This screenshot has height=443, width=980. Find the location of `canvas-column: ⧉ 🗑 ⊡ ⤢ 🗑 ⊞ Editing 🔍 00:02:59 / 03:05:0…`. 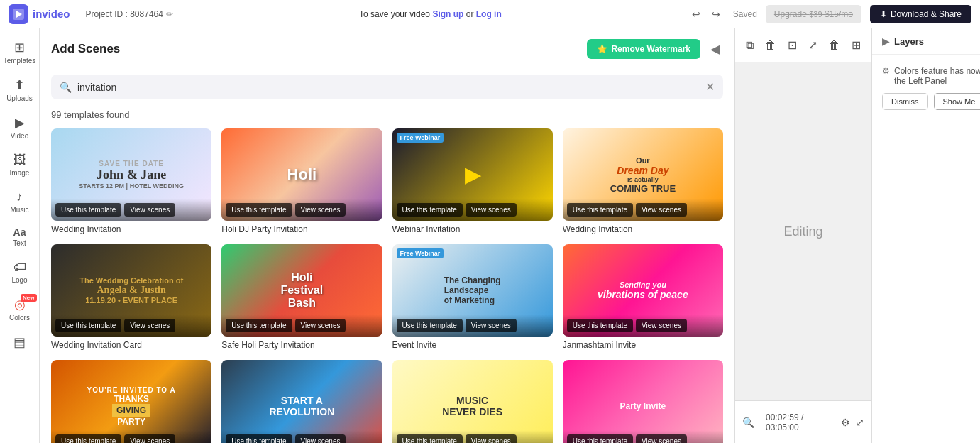

canvas-column: ⧉ 🗑 ⊡ ⤢ 🗑 ⊞ Editing 🔍 00:02:59 / 03:05:0… is located at coordinates (803, 236).